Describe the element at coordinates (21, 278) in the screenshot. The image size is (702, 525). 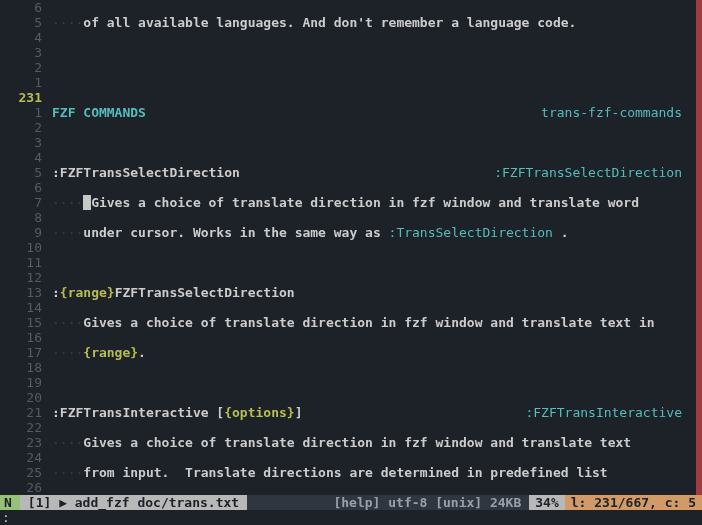
I see `linenr: 12` at that location.